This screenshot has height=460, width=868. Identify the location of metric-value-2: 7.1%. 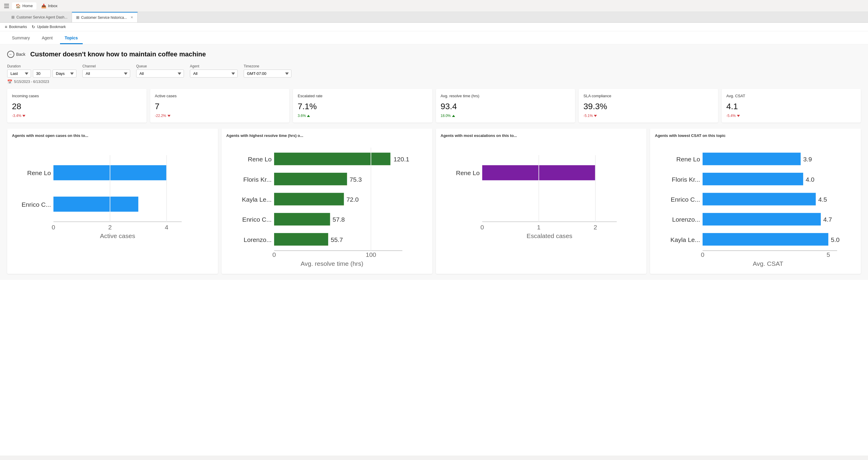
(363, 106).